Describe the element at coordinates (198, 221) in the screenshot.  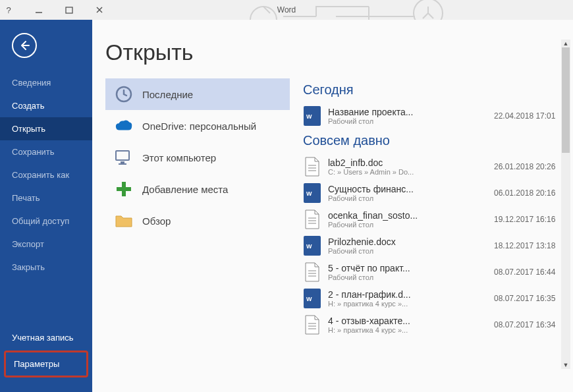
I see `place-folder: Обзор` at that location.